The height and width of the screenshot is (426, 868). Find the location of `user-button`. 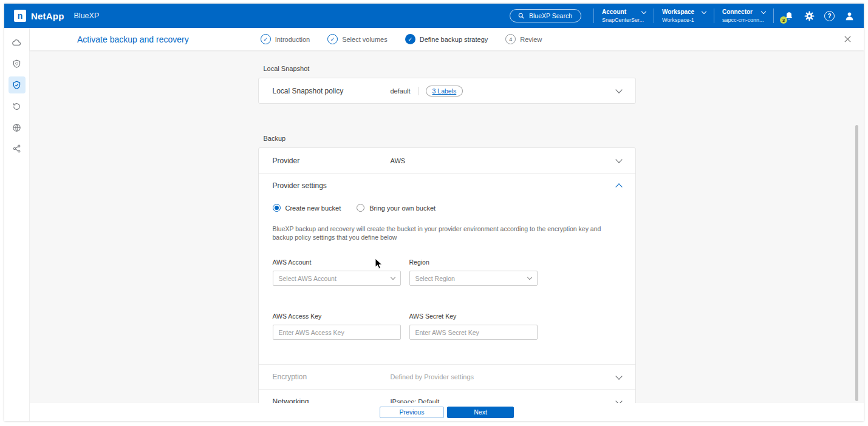

user-button is located at coordinates (849, 16).